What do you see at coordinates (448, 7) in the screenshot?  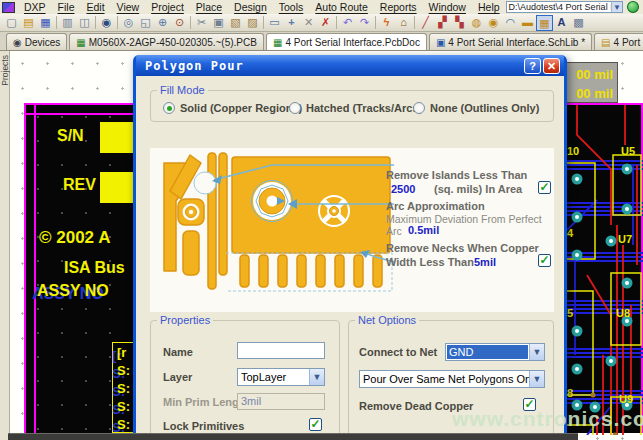 I see `menu-item: Window` at bounding box center [448, 7].